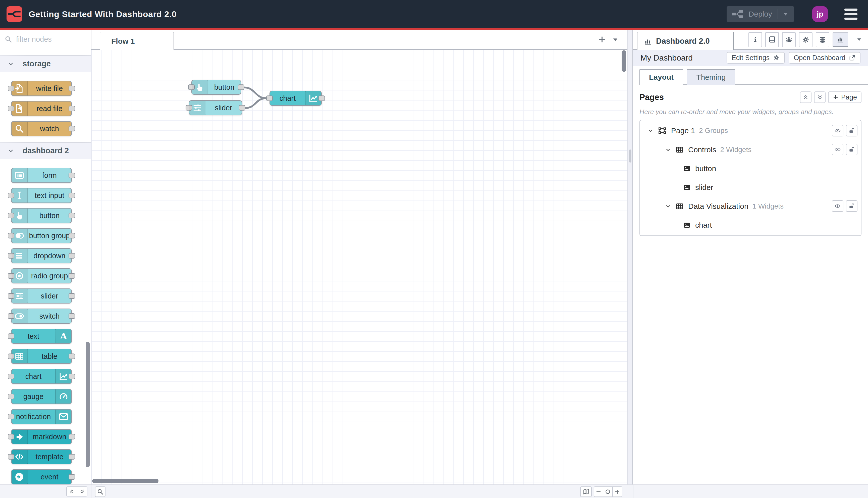 Image resolution: width=868 pixels, height=498 pixels. Describe the element at coordinates (851, 14) in the screenshot. I see `main-menu-button` at that location.